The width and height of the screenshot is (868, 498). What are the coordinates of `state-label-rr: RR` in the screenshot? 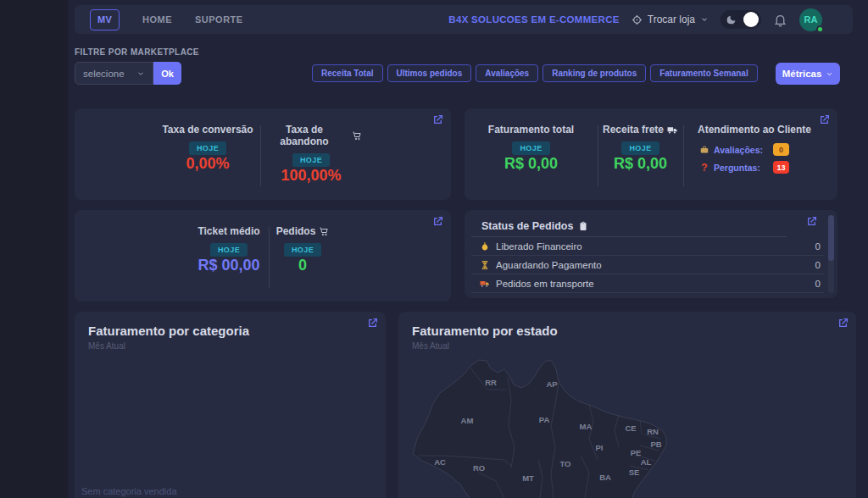 It's located at (491, 383).